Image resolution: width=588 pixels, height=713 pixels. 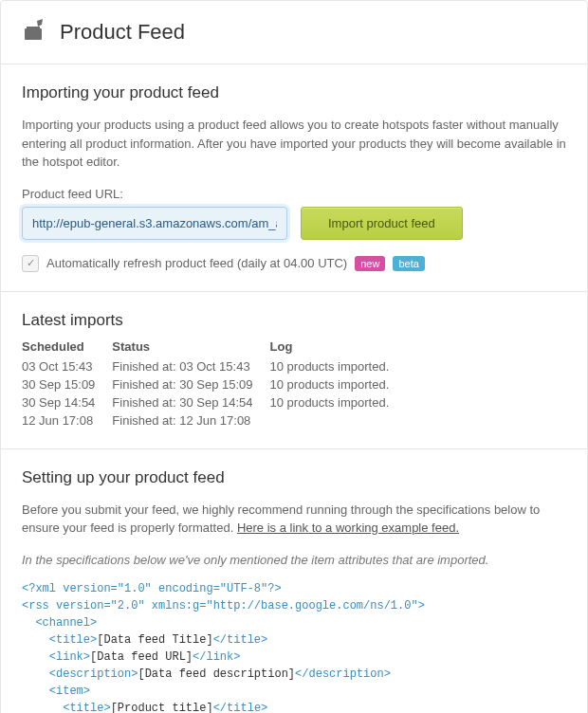 I want to click on col-scheduled: Scheduled, so click(x=66, y=349).